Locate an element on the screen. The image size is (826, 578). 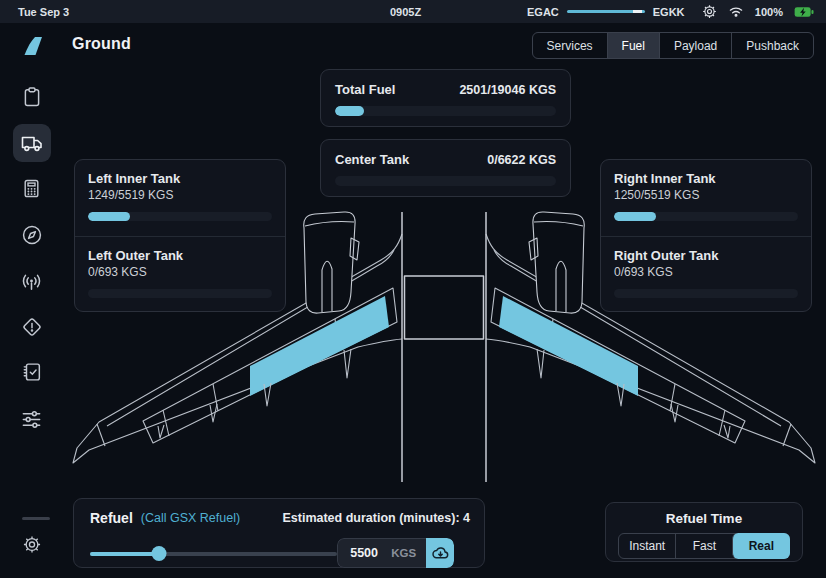
refuel-amount-box: KGS is located at coordinates (382, 553).